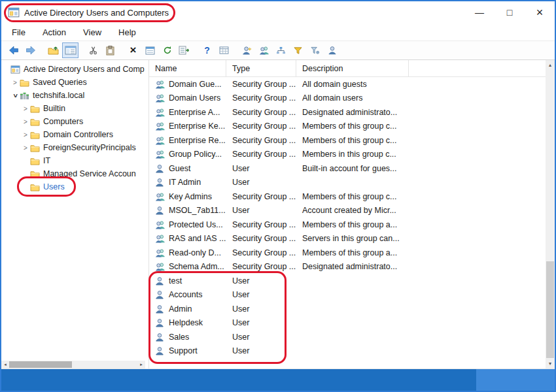 This screenshot has height=392, width=556. I want to click on set-filter-icon, so click(298, 50).